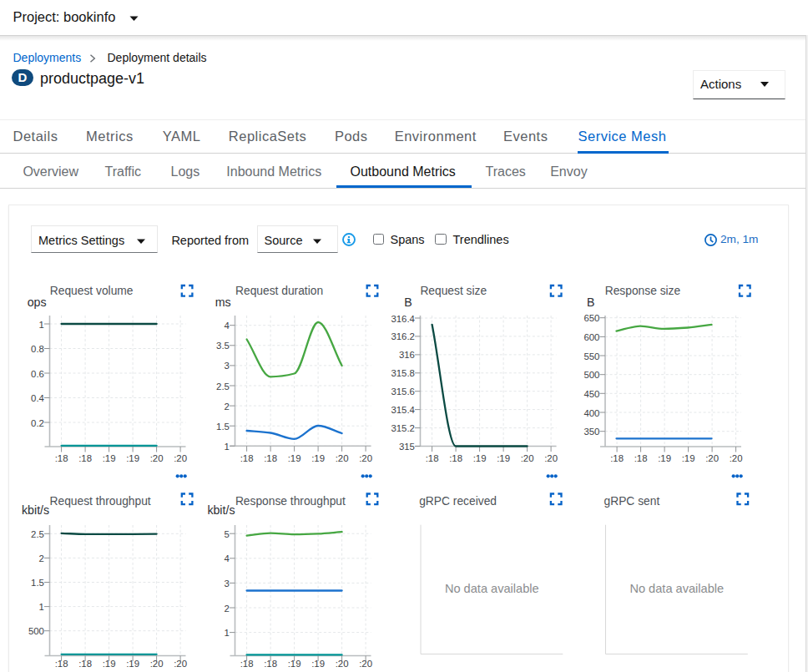 Image resolution: width=808 pixels, height=672 pixels. I want to click on svg-text: 450, so click(591, 394).